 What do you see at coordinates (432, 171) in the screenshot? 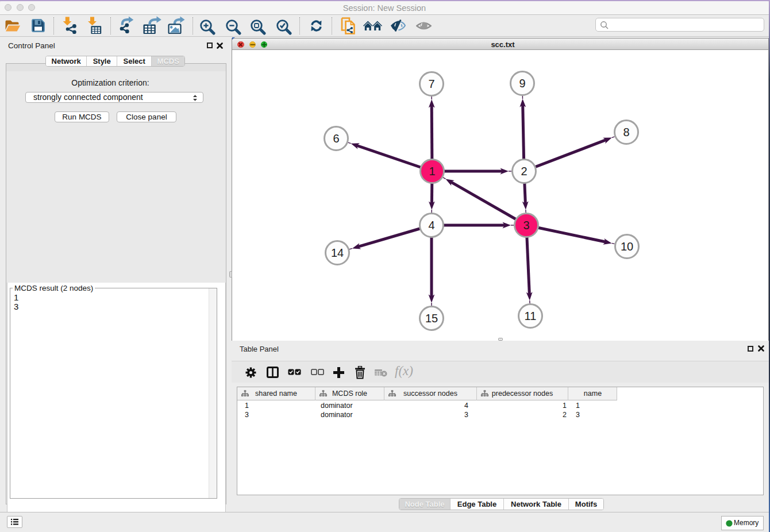
I see `svg-text: 1` at bounding box center [432, 171].